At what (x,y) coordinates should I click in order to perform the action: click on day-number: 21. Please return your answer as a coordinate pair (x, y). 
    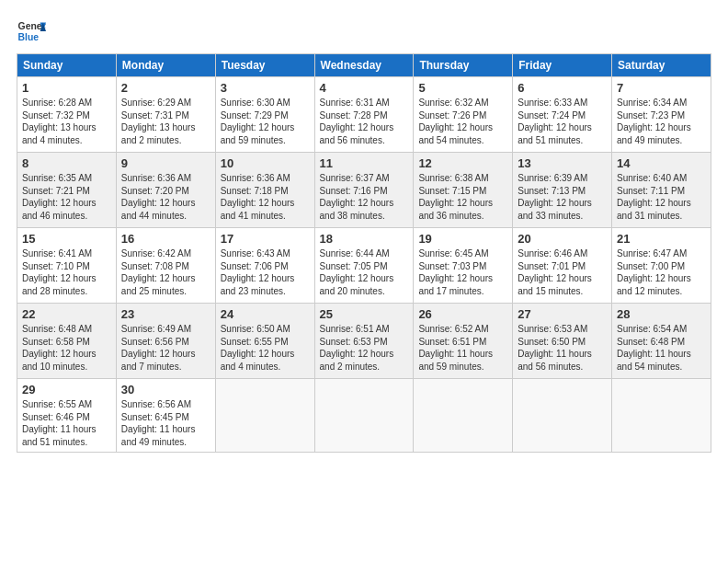
    Looking at the image, I should click on (662, 239).